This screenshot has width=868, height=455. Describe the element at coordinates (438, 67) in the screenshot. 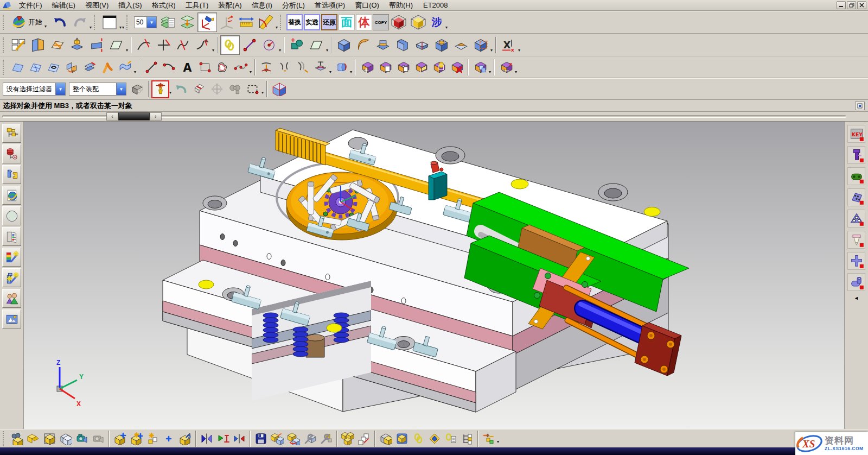

I see `resize-blend-button` at that location.